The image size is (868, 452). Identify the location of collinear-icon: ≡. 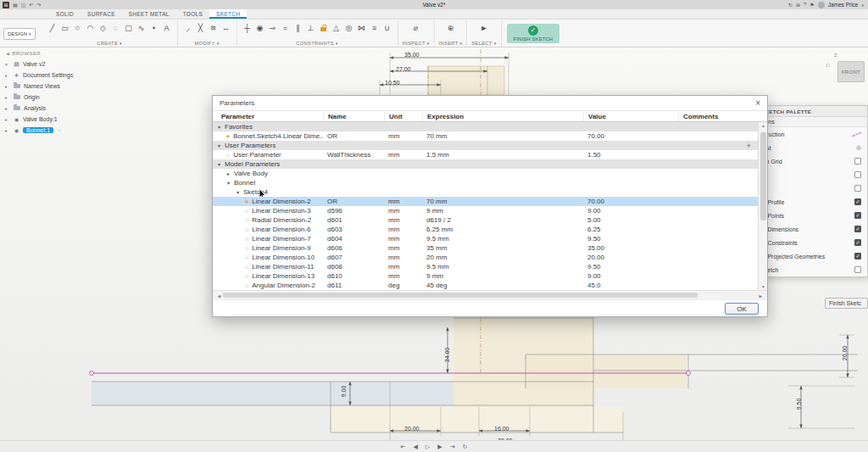
(375, 29).